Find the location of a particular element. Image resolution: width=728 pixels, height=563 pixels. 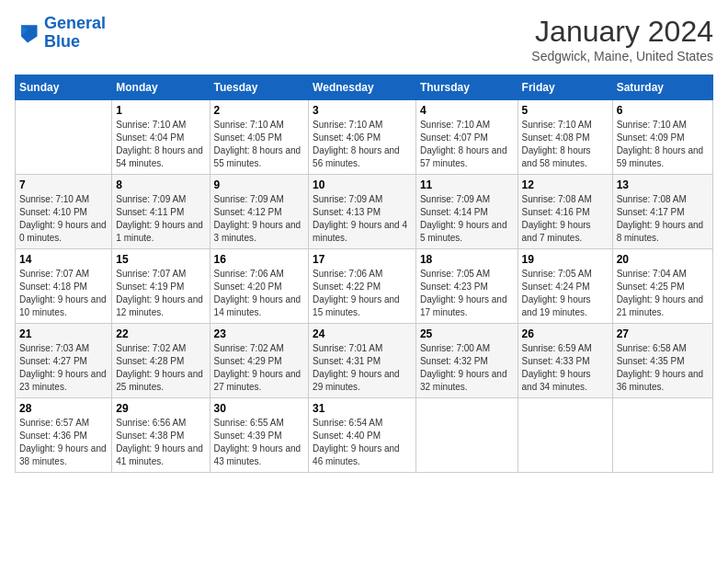

calendar-week-row: 7Sunrise: 7:10 AMSunset: 4:10 PMDaylight… is located at coordinates (364, 212).